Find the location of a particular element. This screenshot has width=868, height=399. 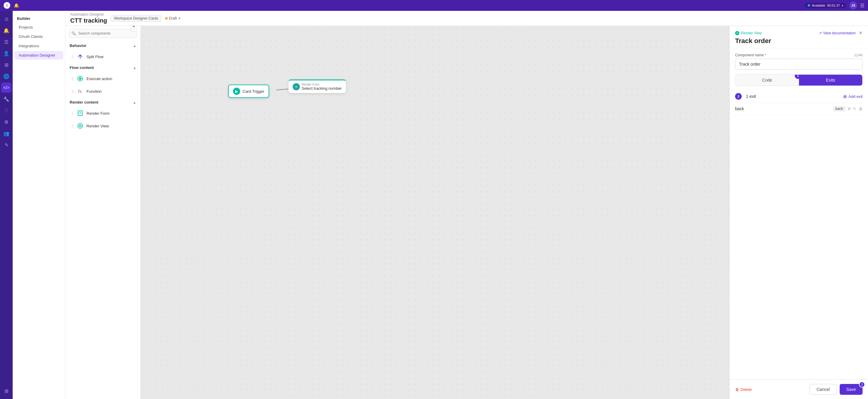

section-behavior-label: Behavior is located at coordinates (78, 46).